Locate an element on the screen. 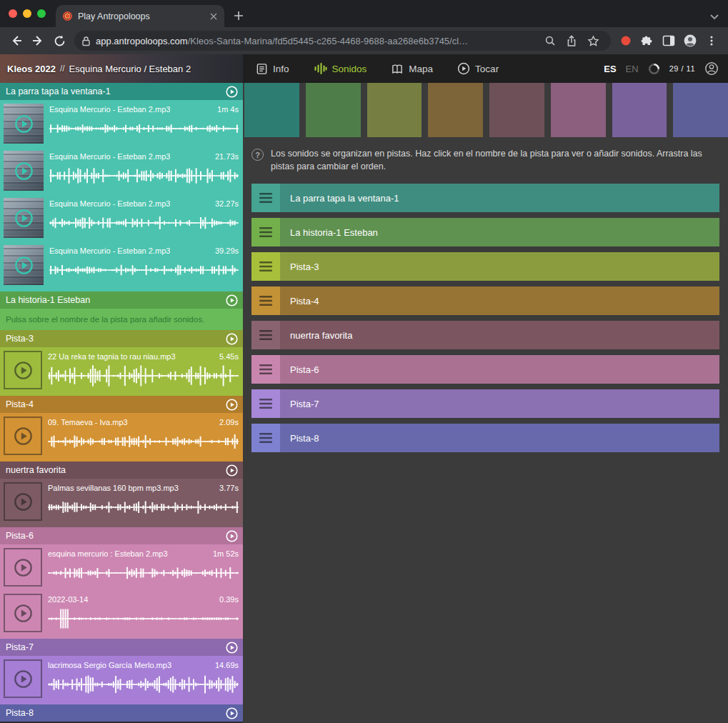 This screenshot has height=723, width=728. bookmark-star-icon is located at coordinates (593, 41).